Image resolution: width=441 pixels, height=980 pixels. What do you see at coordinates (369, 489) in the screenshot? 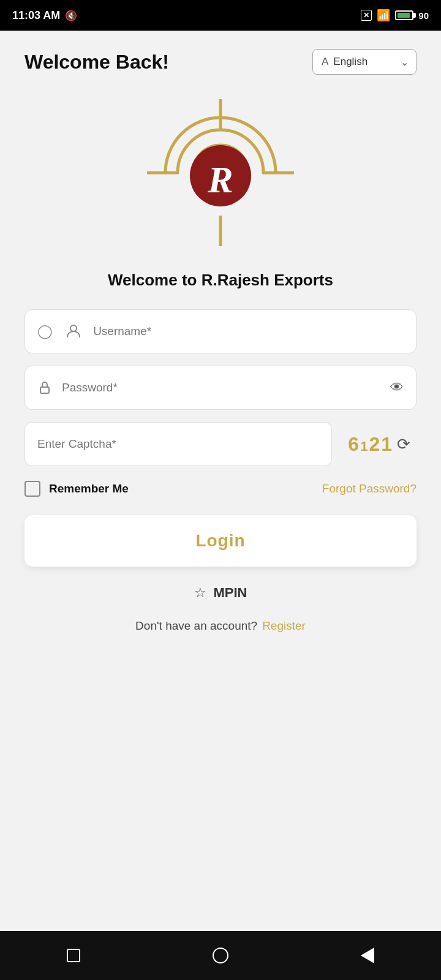
I see `forgot-password-link: Forgot Password?` at bounding box center [369, 489].